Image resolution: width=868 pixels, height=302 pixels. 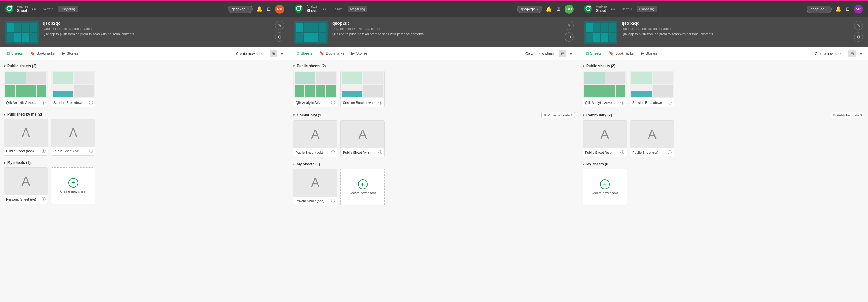 I want to click on sheet-name: Public Sheet (bob), so click(x=599, y=152).